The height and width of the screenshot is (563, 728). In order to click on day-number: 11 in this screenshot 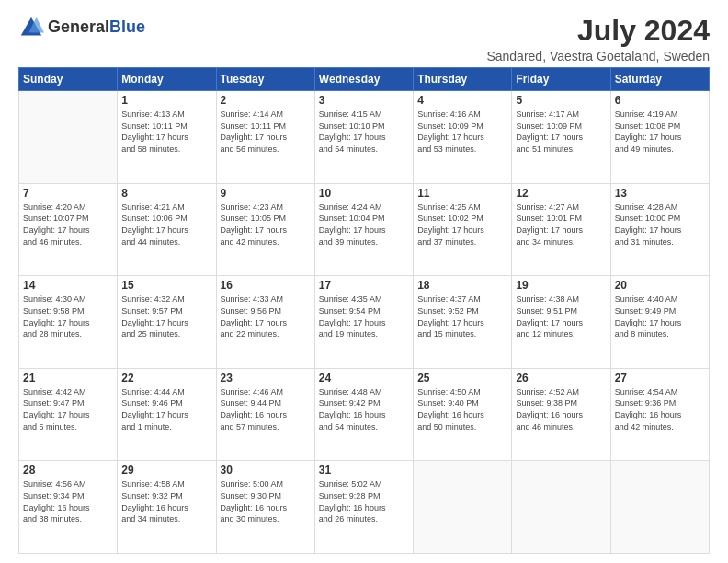, I will do `click(462, 193)`.